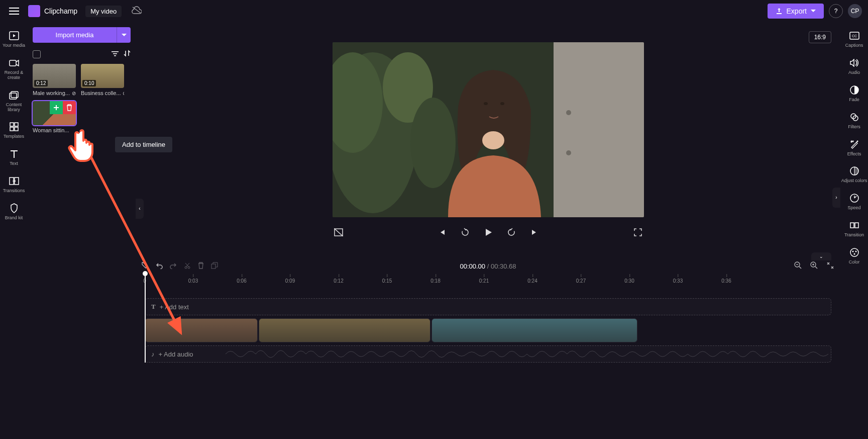 The width and height of the screenshot is (868, 439). I want to click on property-item-speed: Speed, so click(854, 202).